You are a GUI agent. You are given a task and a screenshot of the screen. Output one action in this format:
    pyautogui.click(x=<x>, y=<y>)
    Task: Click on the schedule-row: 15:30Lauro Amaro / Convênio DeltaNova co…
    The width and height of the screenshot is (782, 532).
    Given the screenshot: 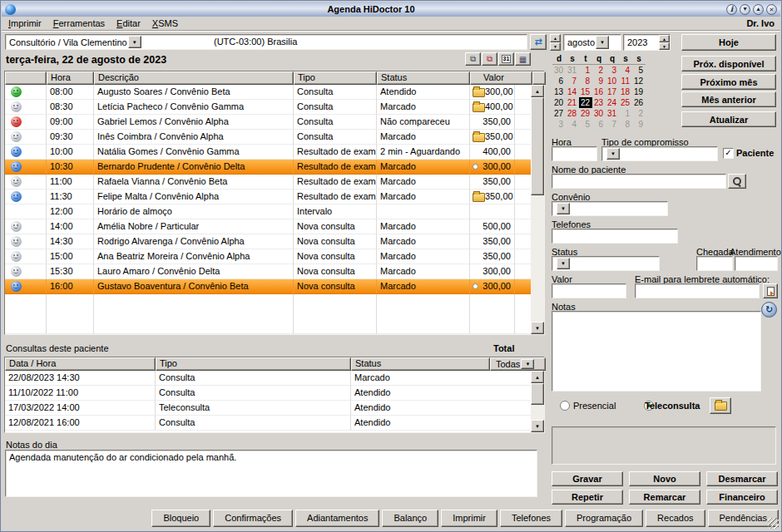 What is the action you would take?
    pyautogui.click(x=269, y=272)
    